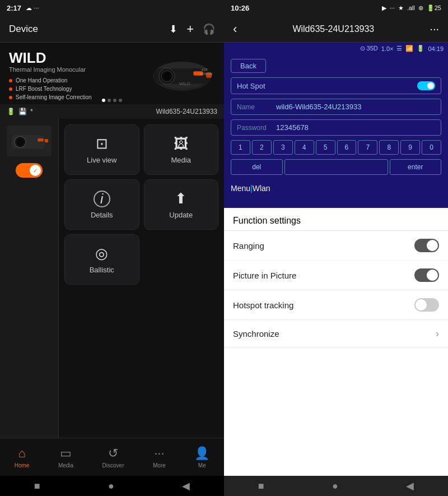  I want to click on back-button-top: ‹, so click(235, 29).